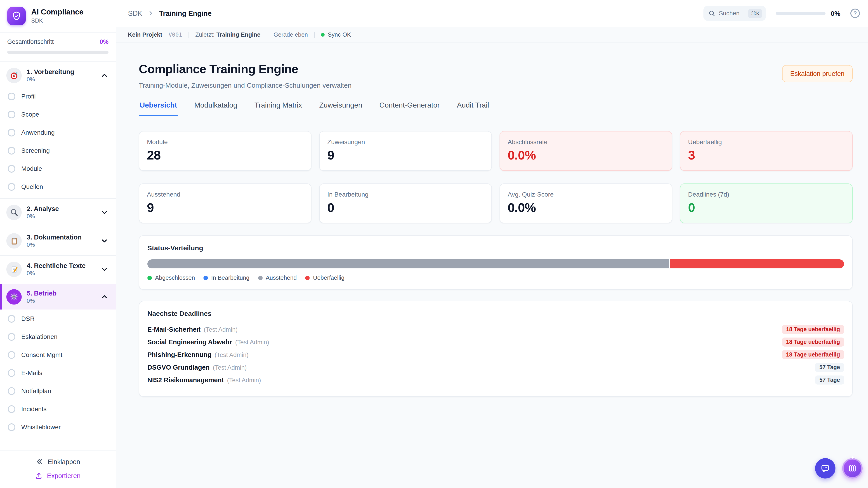 Image resolution: width=868 pixels, height=488 pixels. I want to click on sidebar-item: Anwendung, so click(58, 132).